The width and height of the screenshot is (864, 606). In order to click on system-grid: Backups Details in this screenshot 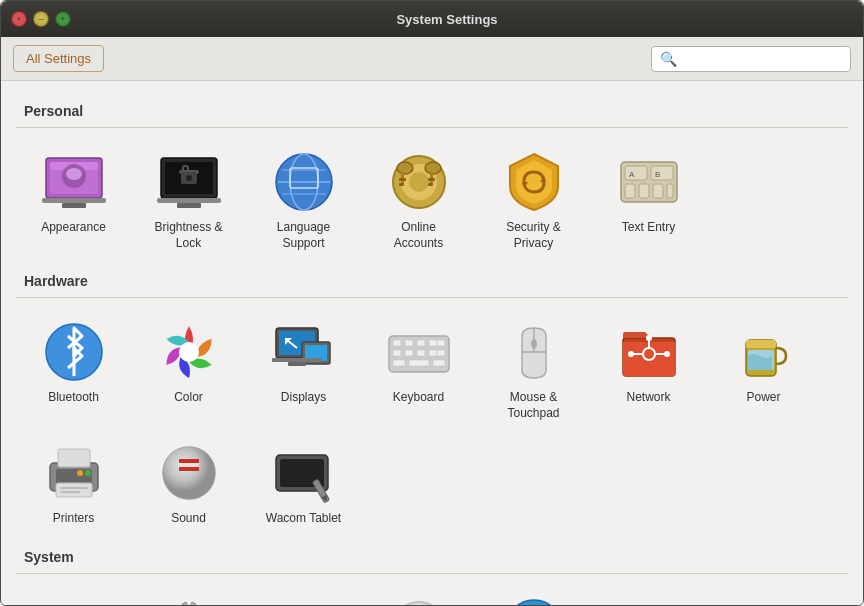, I will do `click(432, 596)`.